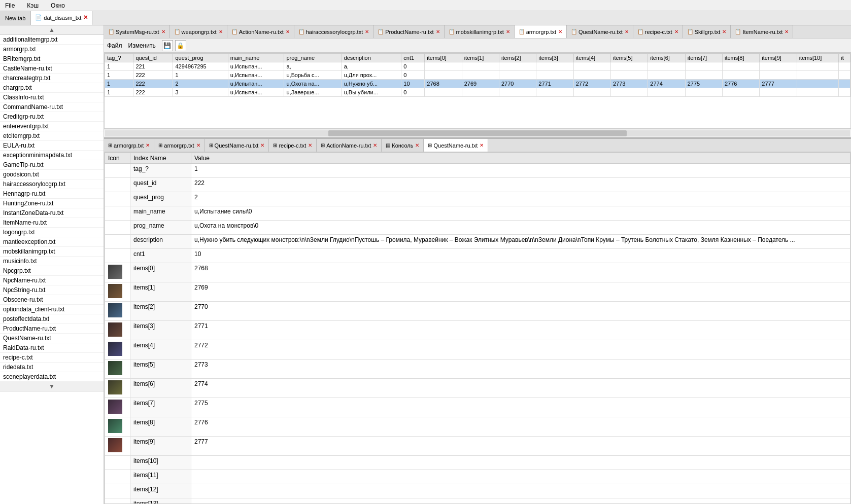 This screenshot has width=851, height=504. Describe the element at coordinates (52, 339) in the screenshot. I see `sidebar-item-31: QuestName-ru.txt` at that location.